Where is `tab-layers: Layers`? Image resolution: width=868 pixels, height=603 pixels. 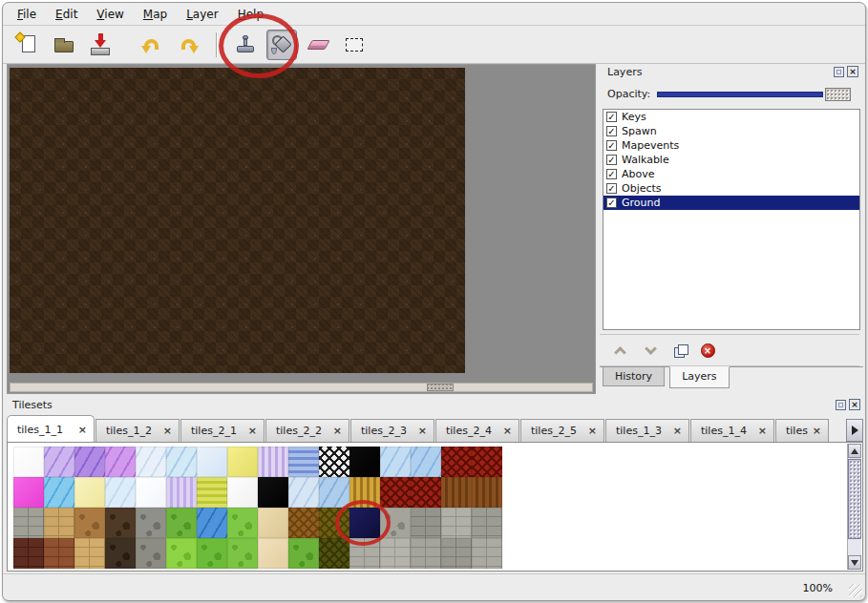
tab-layers: Layers is located at coordinates (699, 378).